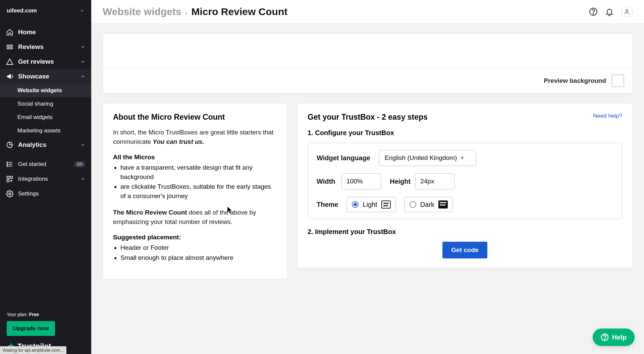  What do you see at coordinates (47, 145) in the screenshot?
I see `nav-label: Analytics` at bounding box center [47, 145].